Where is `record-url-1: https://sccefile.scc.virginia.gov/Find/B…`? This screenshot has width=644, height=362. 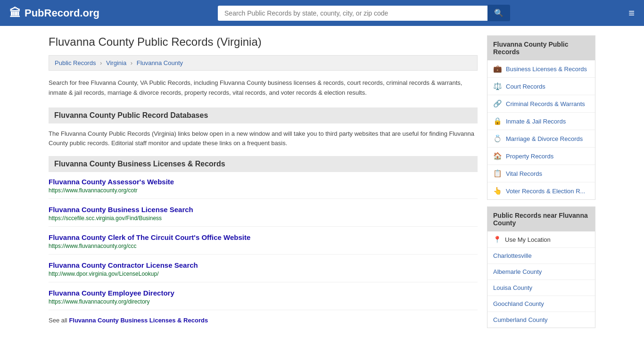
record-url-1: https://sccefile.scc.virginia.gov/Find/B… is located at coordinates (263, 218).